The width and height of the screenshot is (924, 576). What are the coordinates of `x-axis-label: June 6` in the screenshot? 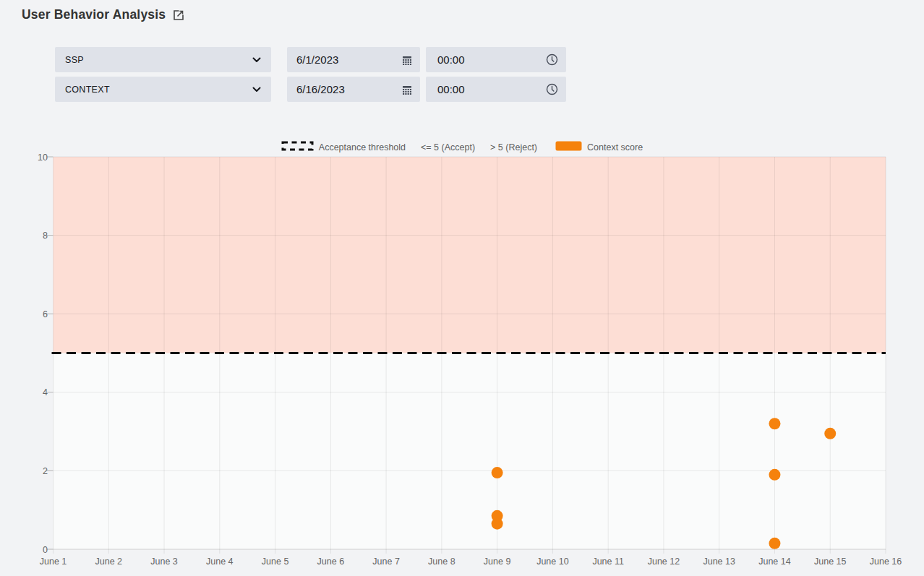 It's located at (331, 562).